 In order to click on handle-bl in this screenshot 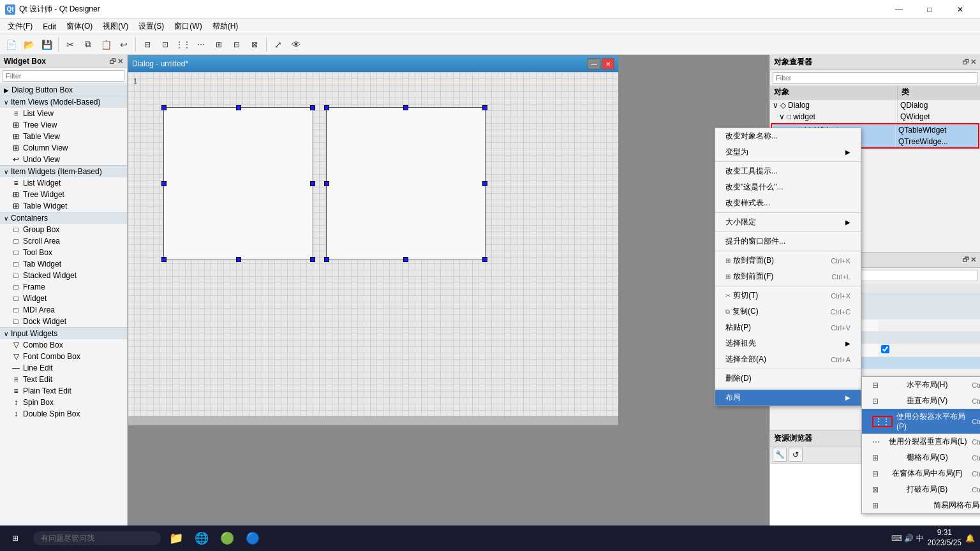, I will do `click(164, 260)`.